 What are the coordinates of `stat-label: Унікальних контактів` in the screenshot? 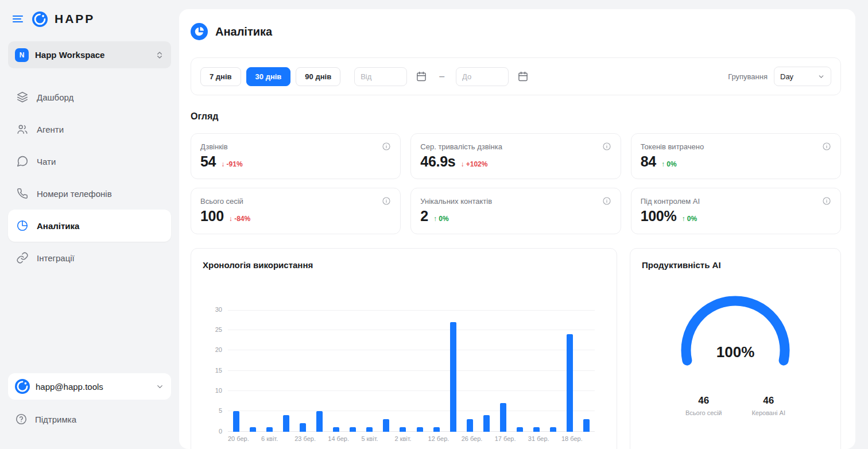 It's located at (456, 201).